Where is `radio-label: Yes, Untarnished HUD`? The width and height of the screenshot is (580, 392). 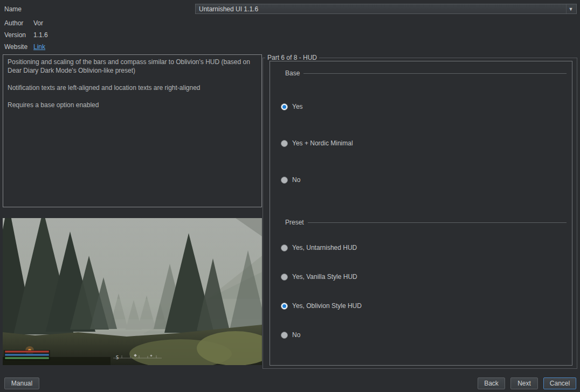 radio-label: Yes, Untarnished HUD is located at coordinates (324, 248).